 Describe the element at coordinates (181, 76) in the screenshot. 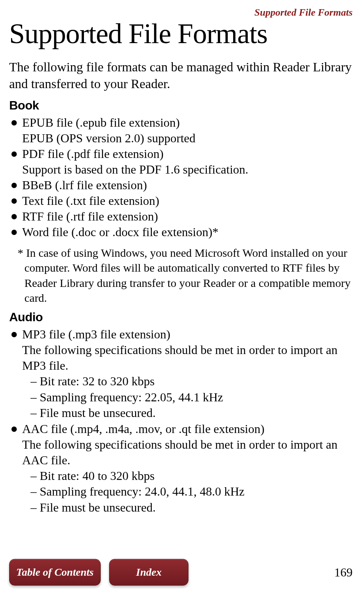

I see `intro-paragraph: The following file formats can be manage…` at that location.